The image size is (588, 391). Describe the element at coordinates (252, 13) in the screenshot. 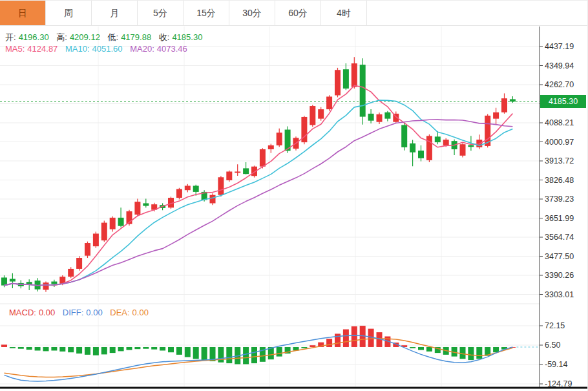

I see `tab-30分: 30分` at that location.